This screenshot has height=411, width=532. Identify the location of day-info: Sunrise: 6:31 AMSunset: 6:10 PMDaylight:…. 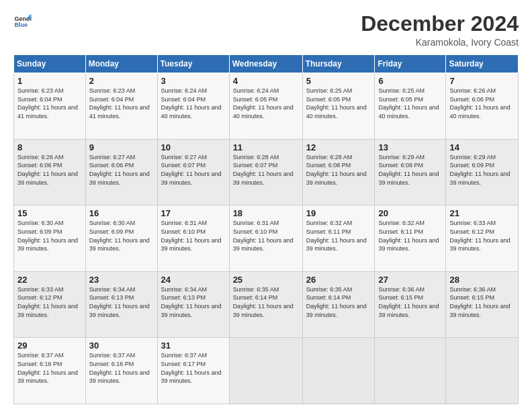
(263, 236).